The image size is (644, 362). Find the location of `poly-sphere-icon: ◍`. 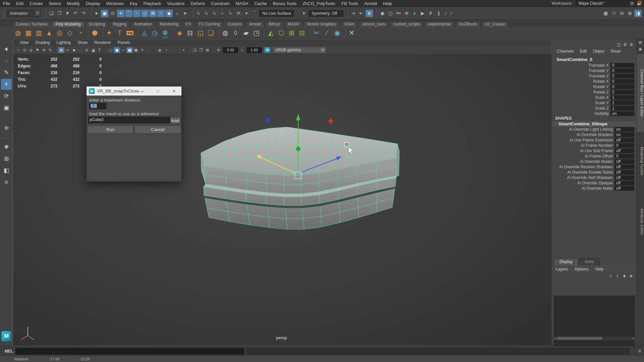

poly-sphere-icon: ◍ is located at coordinates (18, 33).